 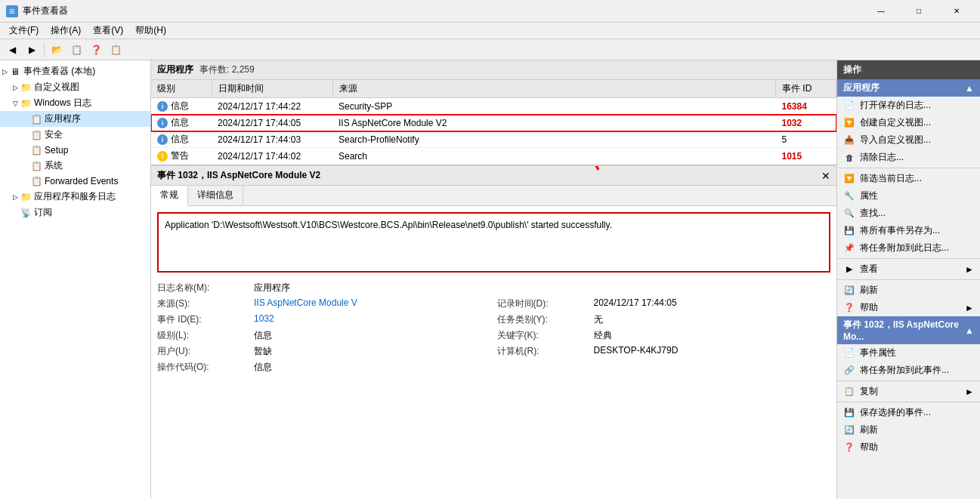 What do you see at coordinates (881, 11) in the screenshot?
I see `minimize-button: —` at bounding box center [881, 11].